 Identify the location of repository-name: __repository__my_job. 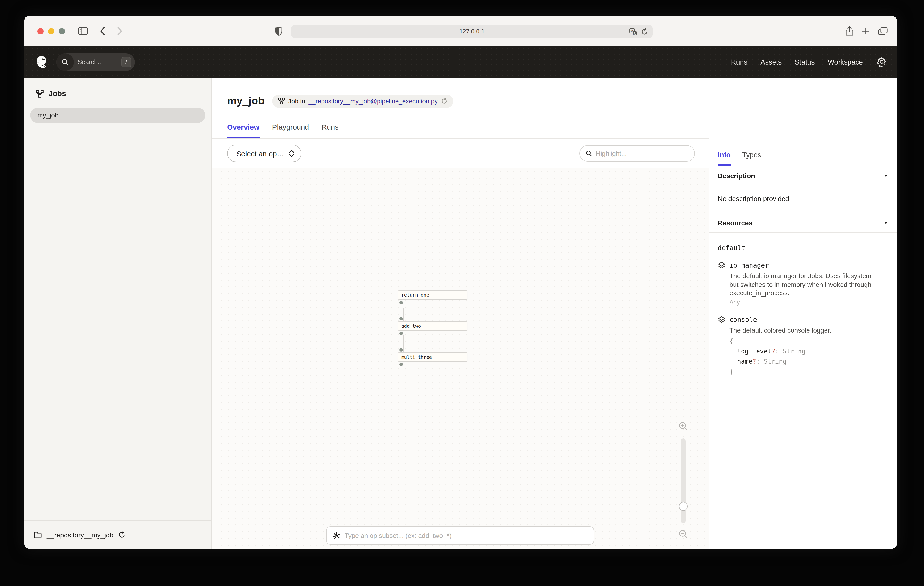
(80, 535).